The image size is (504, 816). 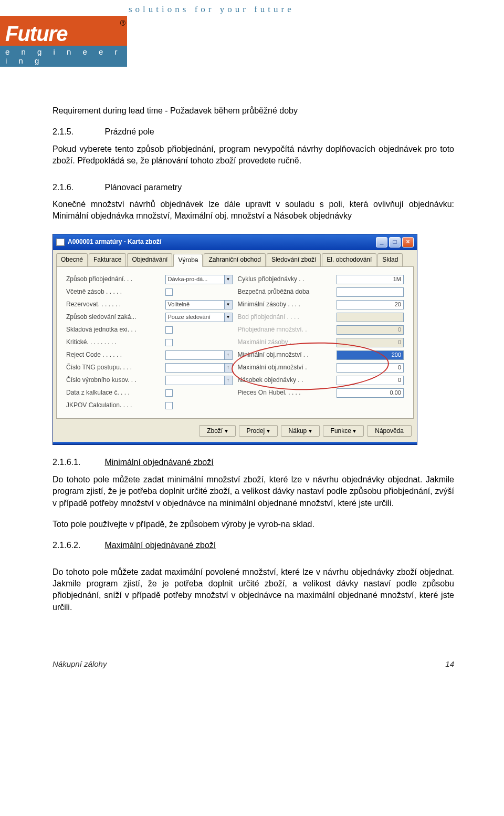 What do you see at coordinates (64, 33) in the screenshot?
I see `logo-name: Future ®` at bounding box center [64, 33].